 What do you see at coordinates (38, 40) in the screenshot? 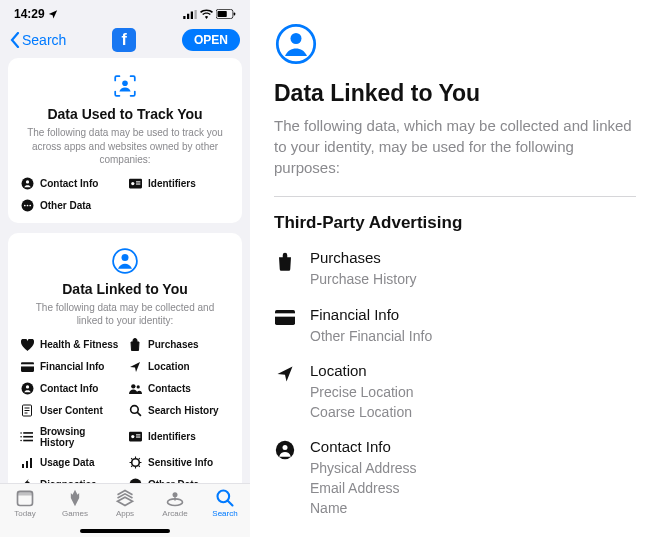
I see `back-button: Search` at bounding box center [38, 40].